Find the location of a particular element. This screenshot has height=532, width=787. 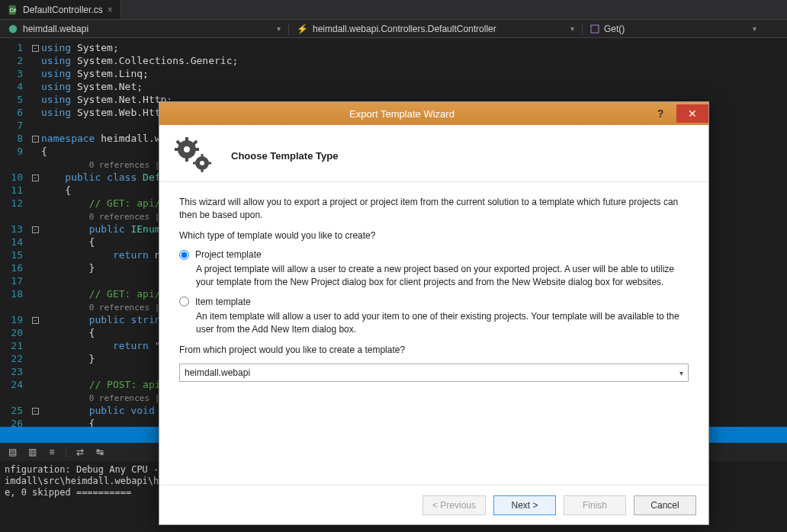

item-template-radio-row: Item template is located at coordinates (434, 302).